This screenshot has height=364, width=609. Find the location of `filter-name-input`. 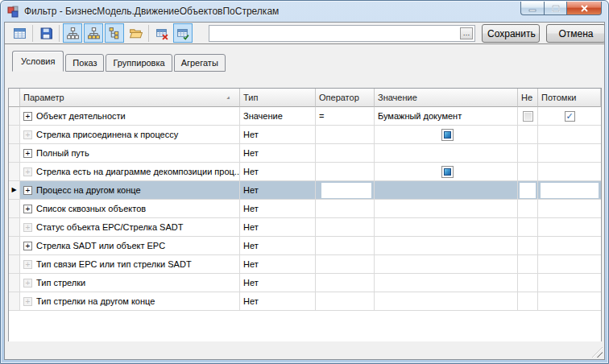

filter-name-input is located at coordinates (334, 34).